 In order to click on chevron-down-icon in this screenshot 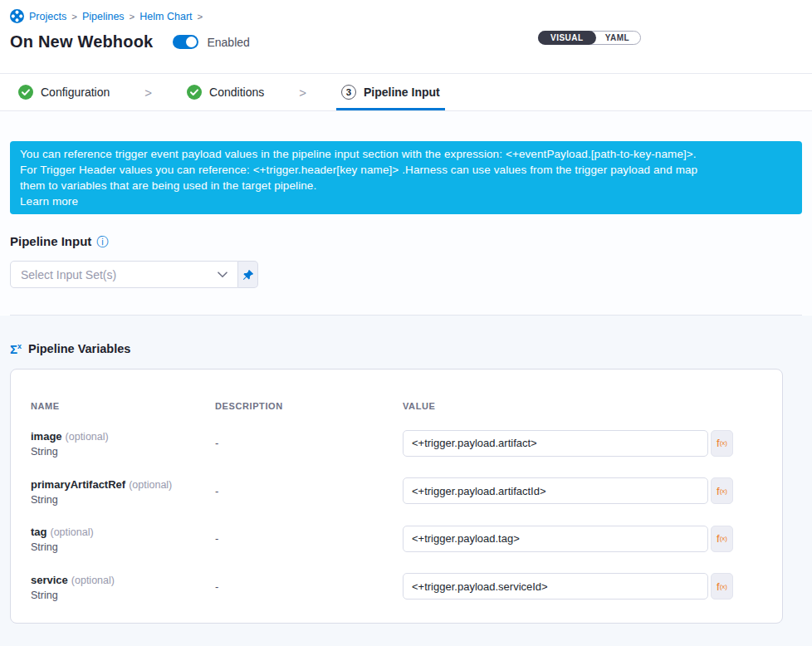, I will do `click(223, 275)`.